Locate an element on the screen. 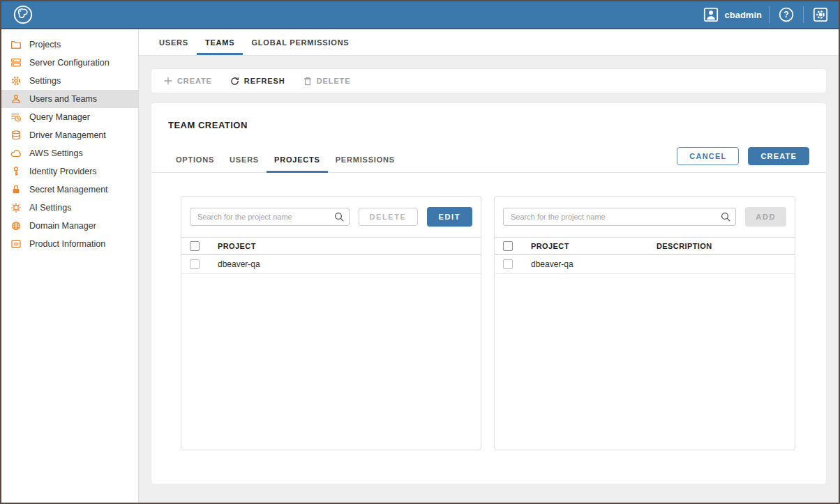 This screenshot has height=504, width=840. available-projects-search-input is located at coordinates (620, 217).